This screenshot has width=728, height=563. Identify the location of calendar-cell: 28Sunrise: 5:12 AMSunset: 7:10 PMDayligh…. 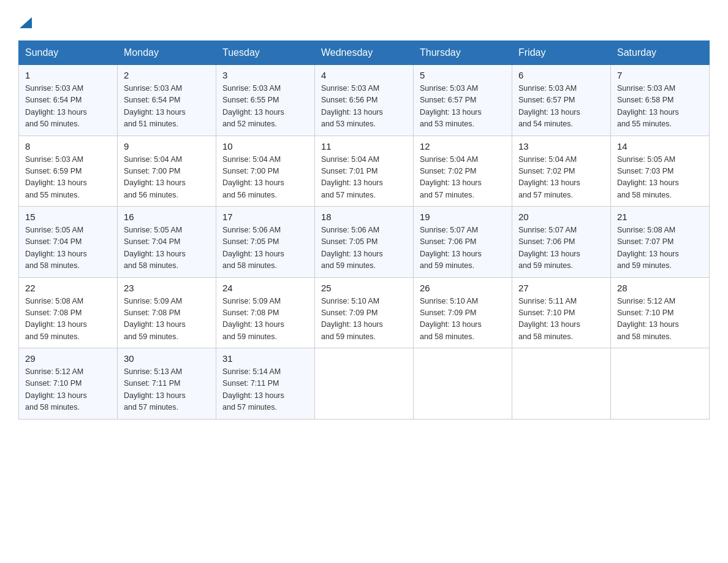
(661, 313).